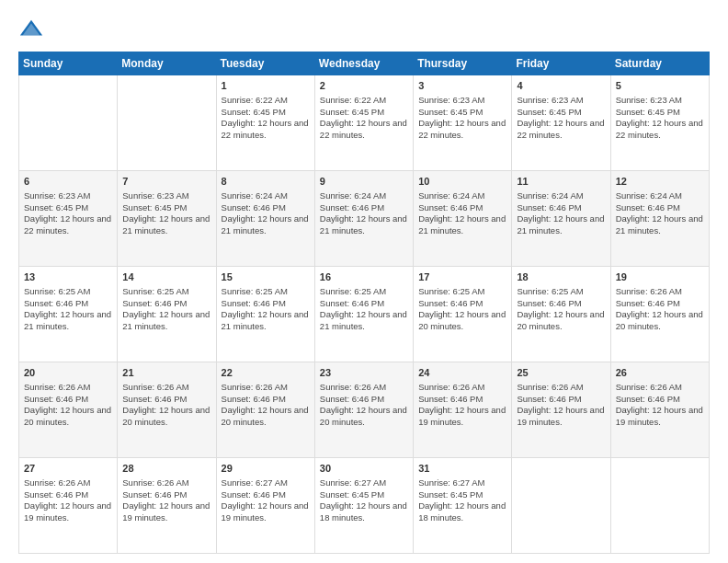 The image size is (728, 563). Describe the element at coordinates (68, 410) in the screenshot. I see `calendar-cell: 20Sunrise: 6:26 AMSunset: 6:46 PMDayligh…` at that location.